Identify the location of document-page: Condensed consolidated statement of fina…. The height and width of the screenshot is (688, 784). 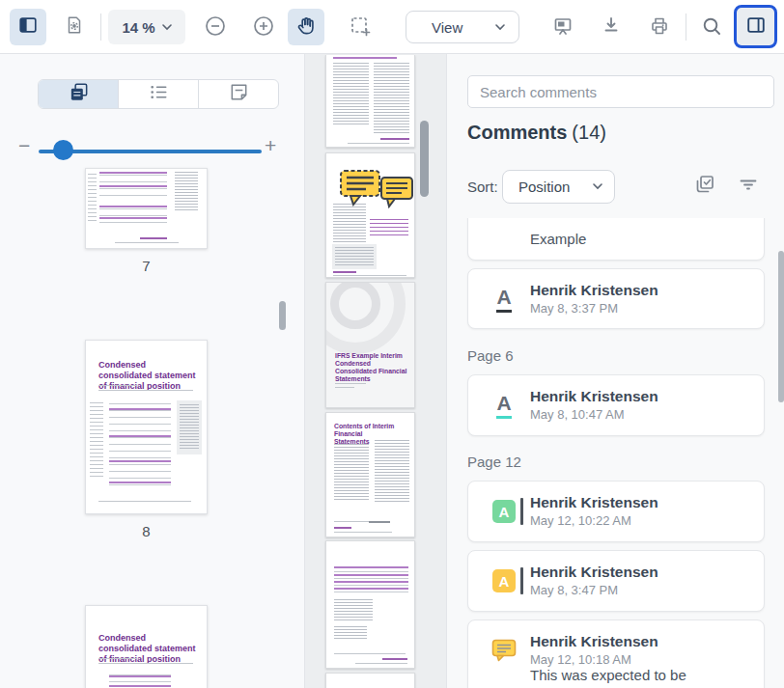
(371, 680).